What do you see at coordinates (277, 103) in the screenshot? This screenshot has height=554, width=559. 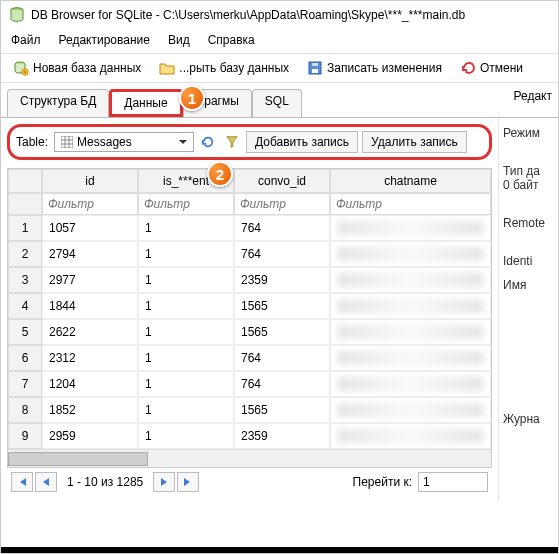 I see `tab-sql: SQL` at bounding box center [277, 103].